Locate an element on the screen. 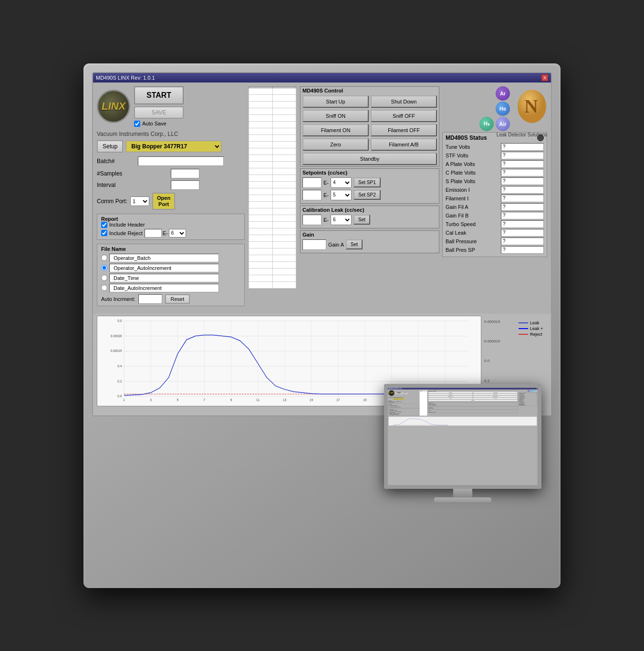 The width and height of the screenshot is (644, 651). include-reject-label: Include Reject is located at coordinates (126, 233).